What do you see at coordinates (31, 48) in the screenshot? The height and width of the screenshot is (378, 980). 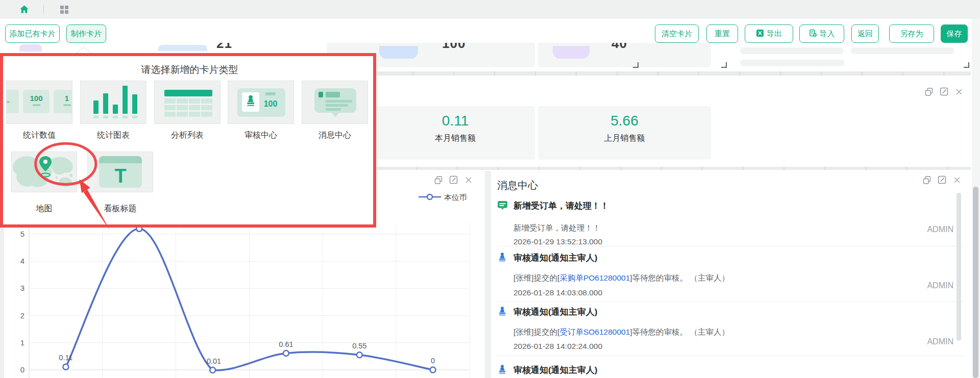 I see `stat-icon-blob-lavender` at bounding box center [31, 48].